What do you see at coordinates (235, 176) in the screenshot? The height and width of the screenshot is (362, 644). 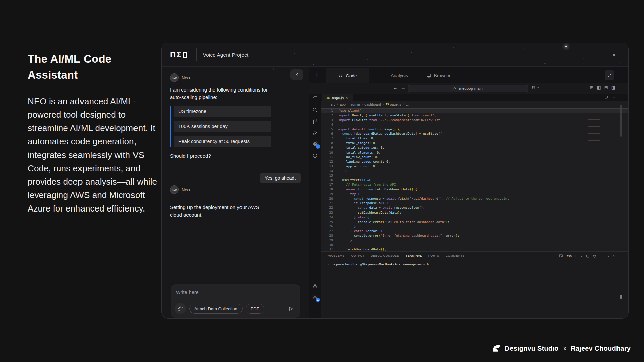 I see `chat-scroll-area: ΠΣΟ Neo I am considering the following c…` at bounding box center [235, 176].